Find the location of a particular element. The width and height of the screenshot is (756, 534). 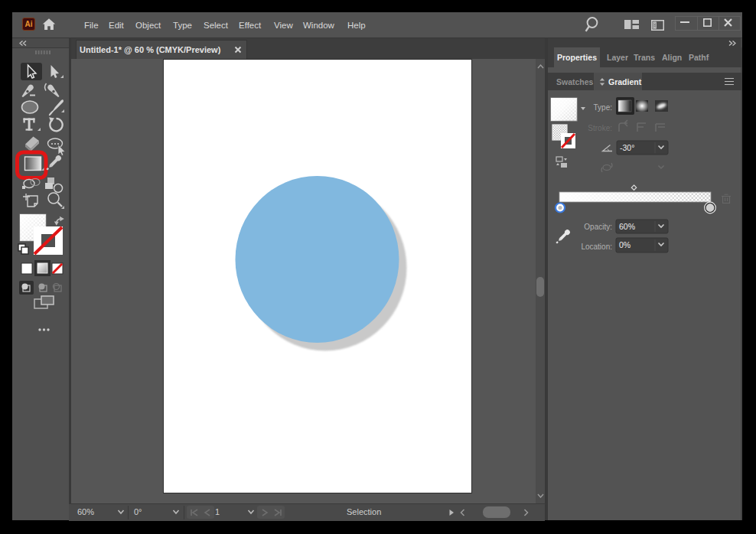

svg-text: 0% is located at coordinates (624, 245).